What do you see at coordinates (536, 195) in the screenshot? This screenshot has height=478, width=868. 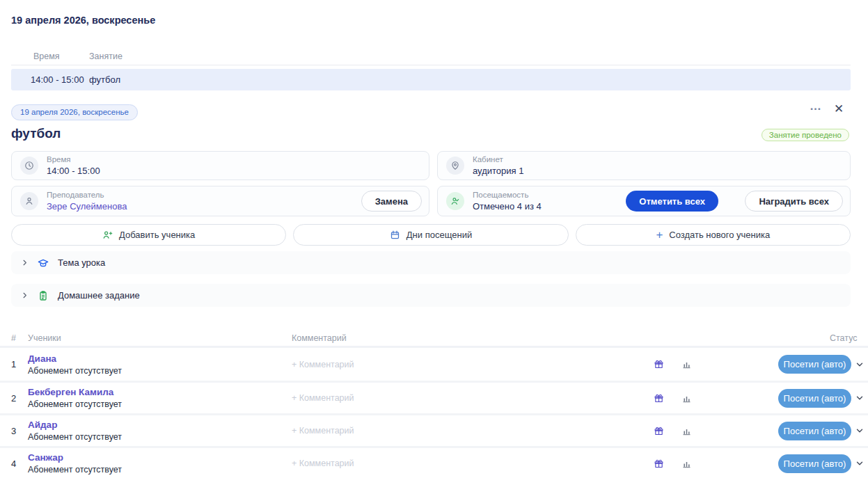 I see `attendance-label: Посещаемость` at bounding box center [536, 195].